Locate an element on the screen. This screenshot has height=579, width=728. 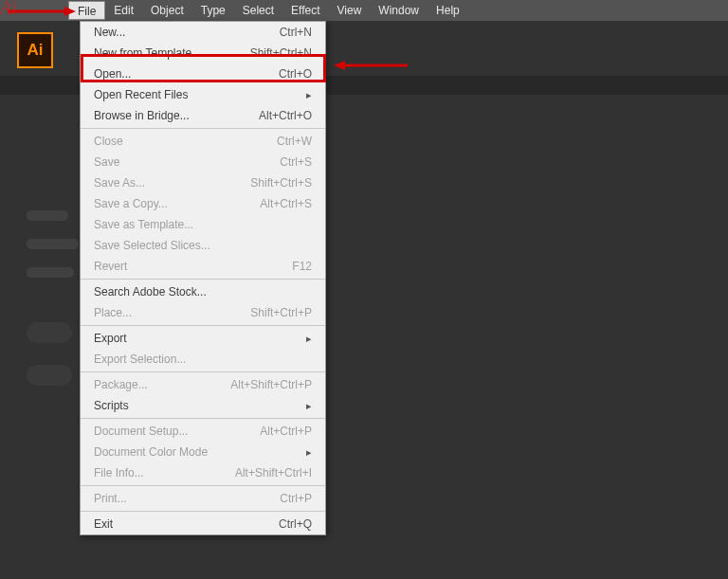
menu-item-label: Export Selection... is located at coordinates (140, 359).